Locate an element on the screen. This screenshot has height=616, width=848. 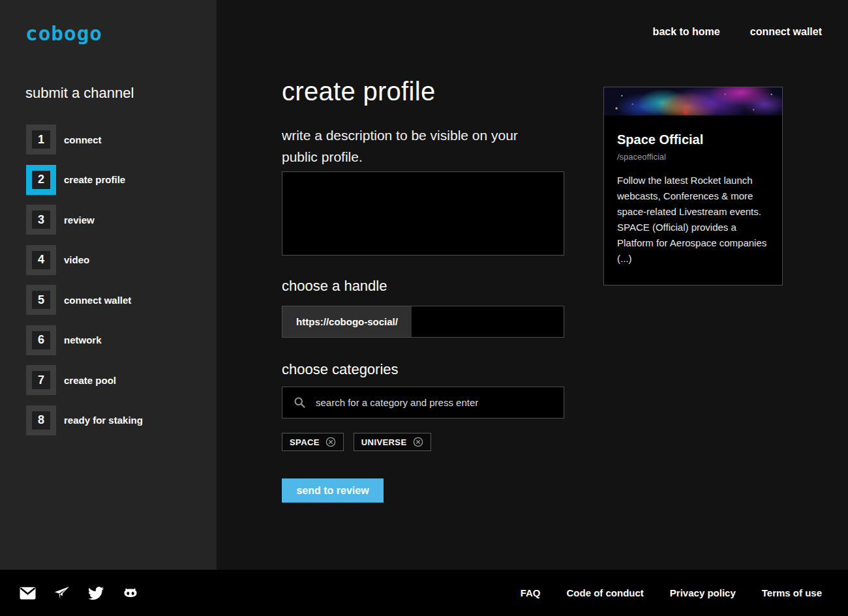
step-number: 1 is located at coordinates (41, 139).